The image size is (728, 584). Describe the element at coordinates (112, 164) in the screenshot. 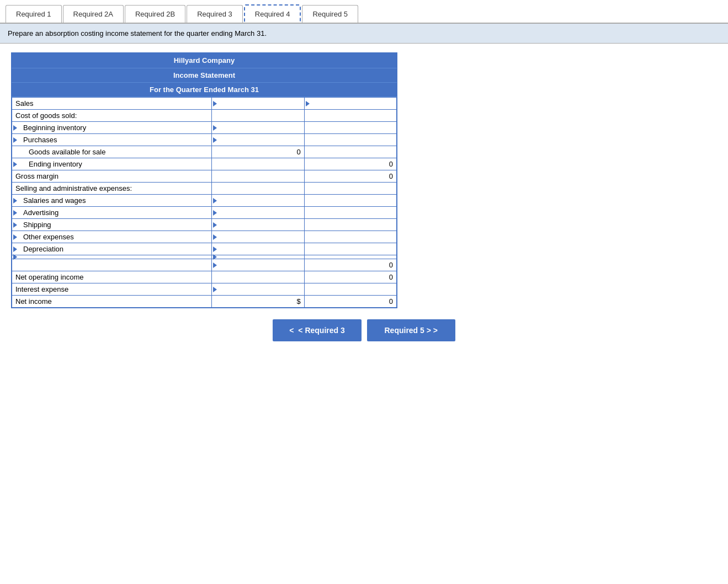

I see `row-label: Ending inventory` at that location.